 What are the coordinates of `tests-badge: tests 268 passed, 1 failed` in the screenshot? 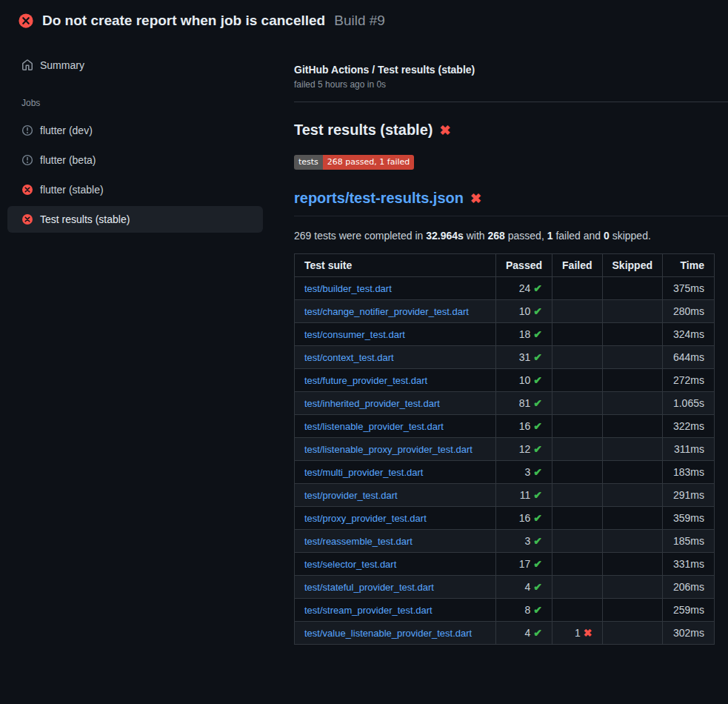 It's located at (354, 162).